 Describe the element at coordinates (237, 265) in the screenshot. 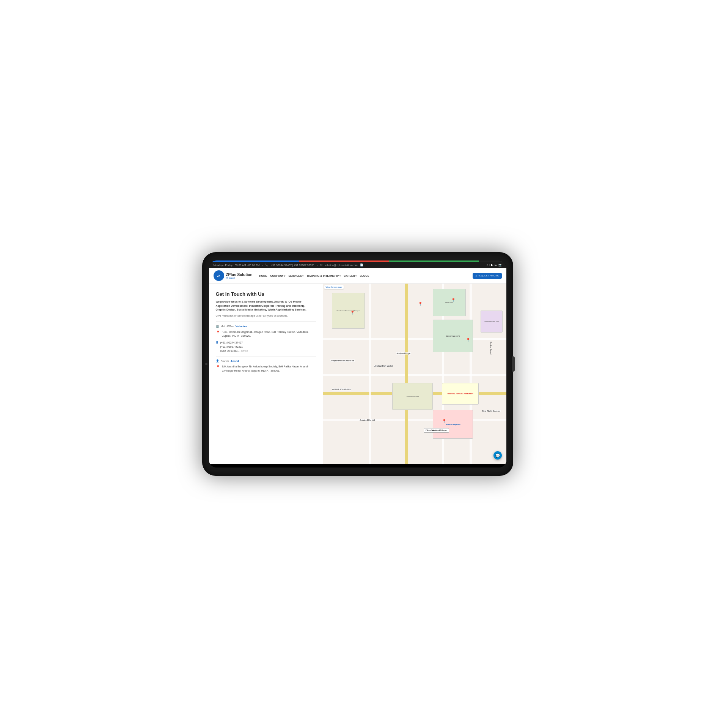

I see `business-hours: Monday - Friday : 09:00 AM - 06:00 PM` at that location.